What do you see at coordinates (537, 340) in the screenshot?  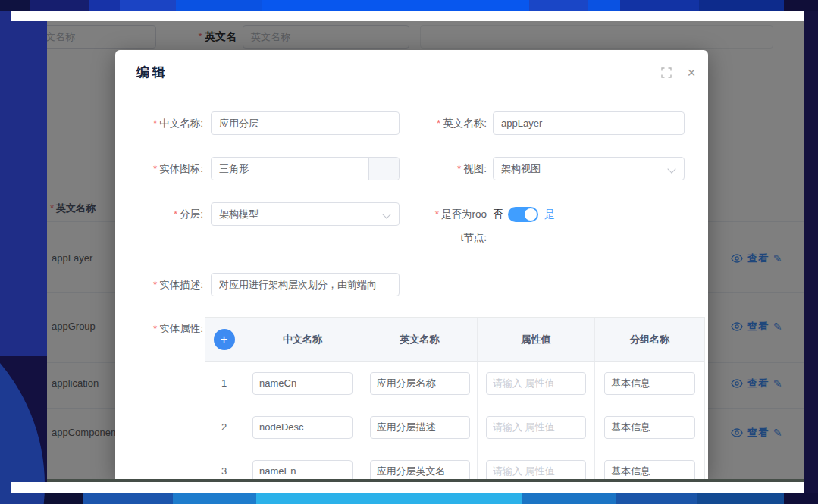 I see `col-header-attr-value: 属性值` at bounding box center [537, 340].